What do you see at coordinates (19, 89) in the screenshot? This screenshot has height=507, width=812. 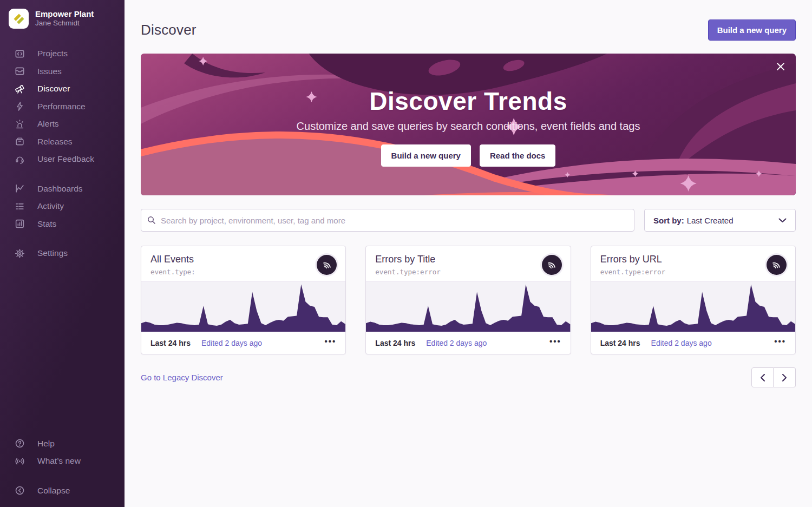 I see `telescope-icon` at bounding box center [19, 89].